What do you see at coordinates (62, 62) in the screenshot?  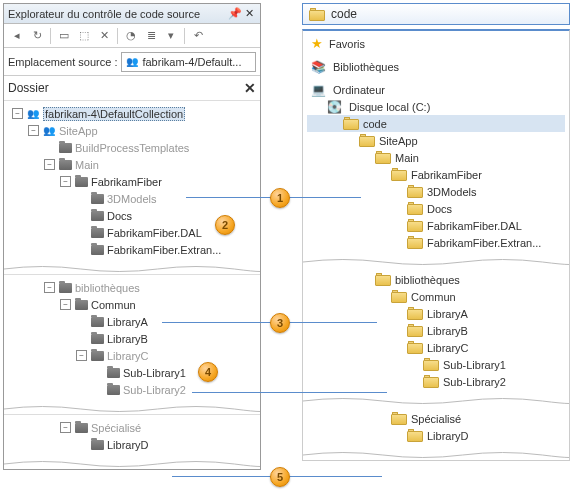 I see `source-location-label: Emplacement source :` at bounding box center [62, 62].